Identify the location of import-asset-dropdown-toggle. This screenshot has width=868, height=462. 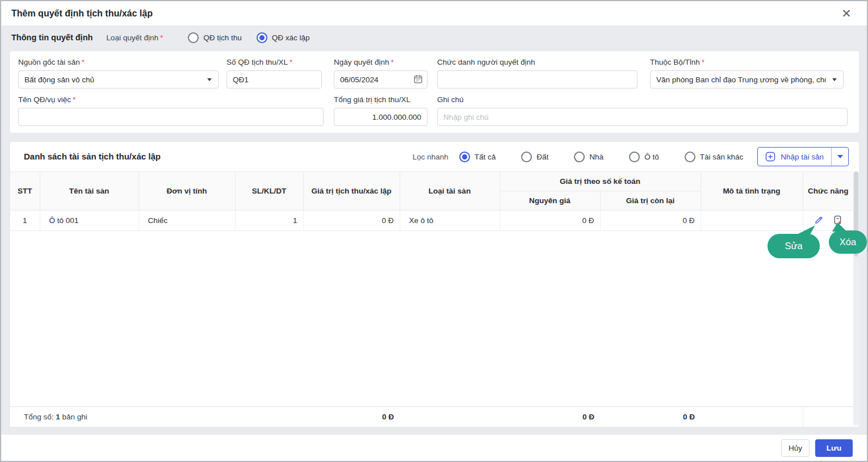
(840, 157).